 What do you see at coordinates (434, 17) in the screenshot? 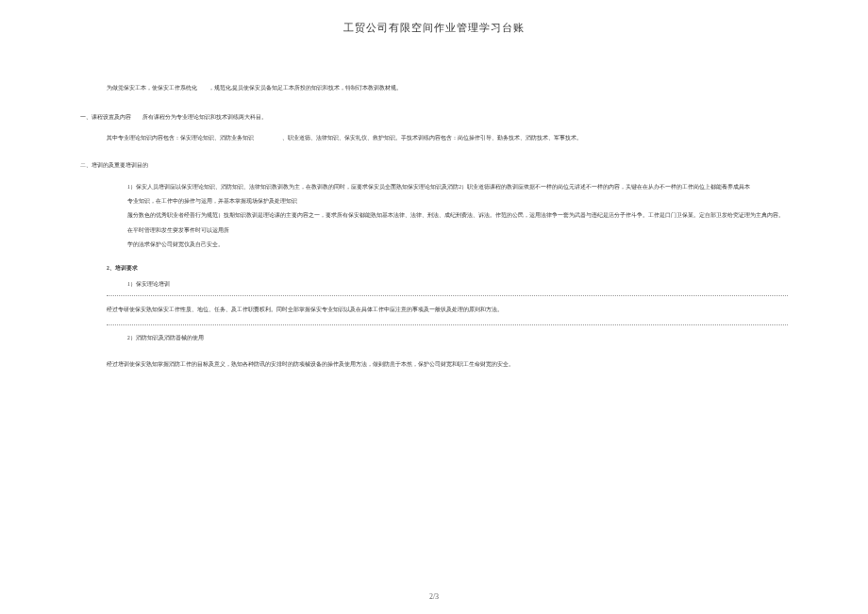
I see `document-title: 工贸公司有限空间作业管理学习台账` at bounding box center [434, 17].